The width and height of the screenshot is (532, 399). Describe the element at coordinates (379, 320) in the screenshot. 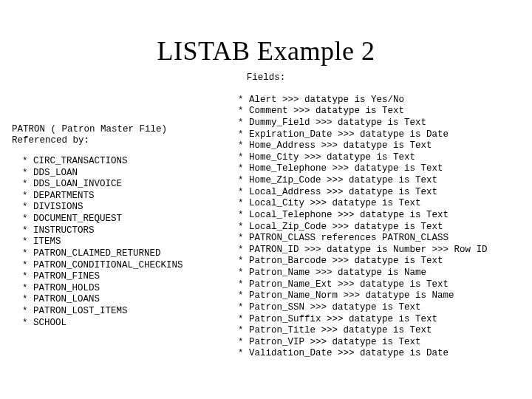

I see `list-item: * Patron_Suffix >>> datatype is Text` at that location.